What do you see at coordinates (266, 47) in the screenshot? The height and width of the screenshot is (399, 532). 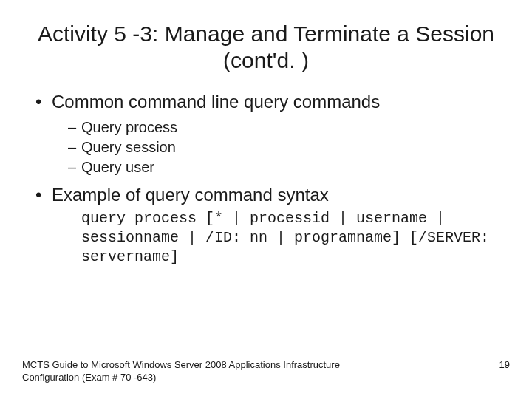 I see `slide-title: Activity 5 -3: Manage and Terminate a Se…` at bounding box center [266, 47].